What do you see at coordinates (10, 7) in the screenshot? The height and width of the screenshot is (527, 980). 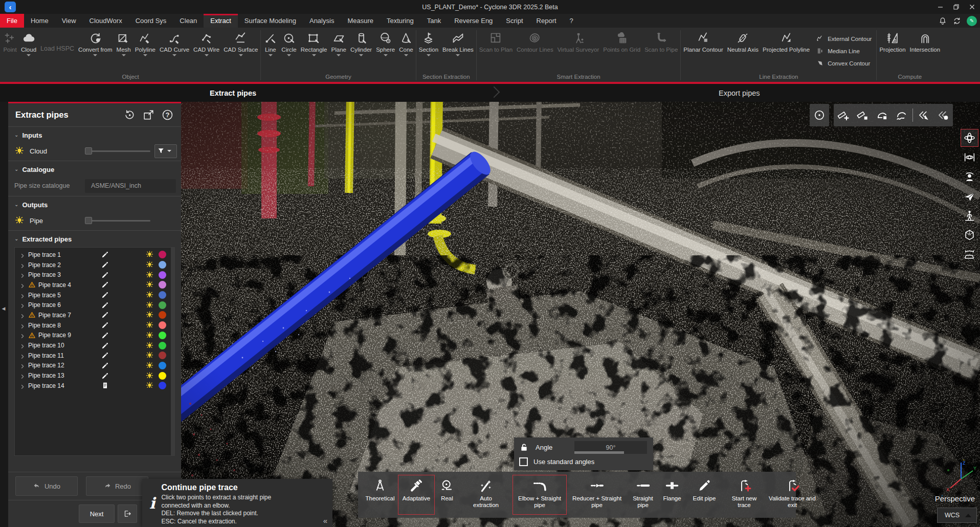 I see `back-button: ‹` at bounding box center [10, 7].